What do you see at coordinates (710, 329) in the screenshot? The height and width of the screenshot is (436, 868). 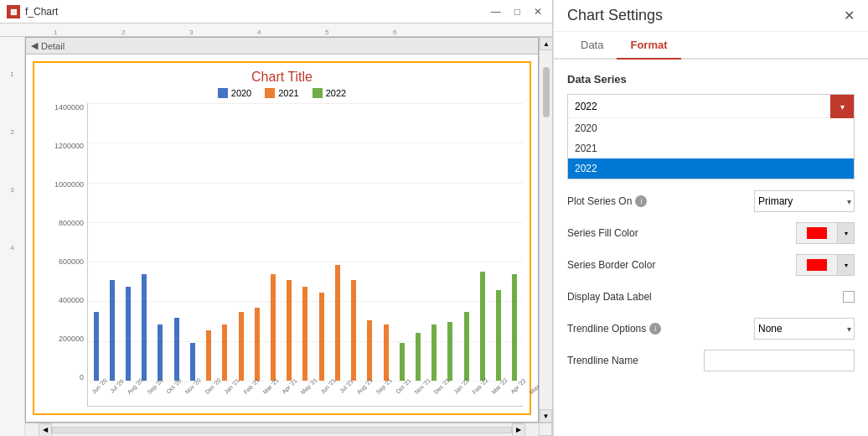 I see `trendline-options-row: Trendline Options i None Linear Exponent…` at bounding box center [710, 329].